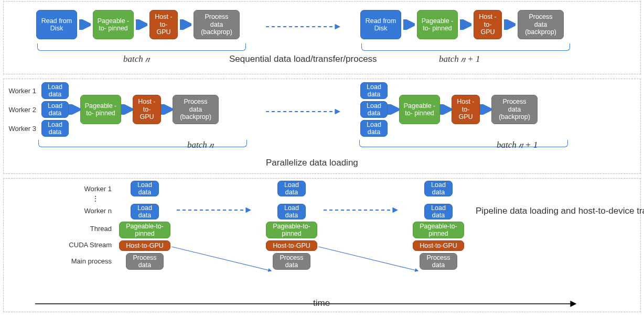  What do you see at coordinates (75, 211) in the screenshot?
I see `workern-label: Worker n` at bounding box center [75, 211].